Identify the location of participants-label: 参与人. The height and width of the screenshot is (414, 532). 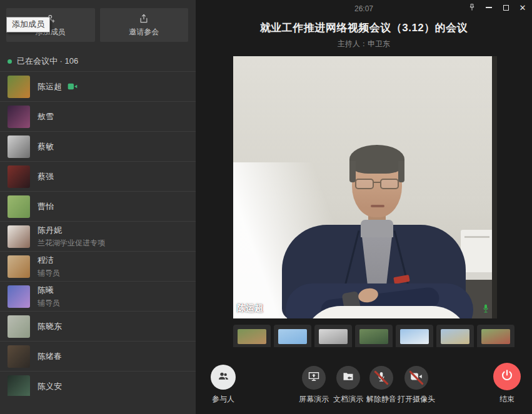
(223, 400).